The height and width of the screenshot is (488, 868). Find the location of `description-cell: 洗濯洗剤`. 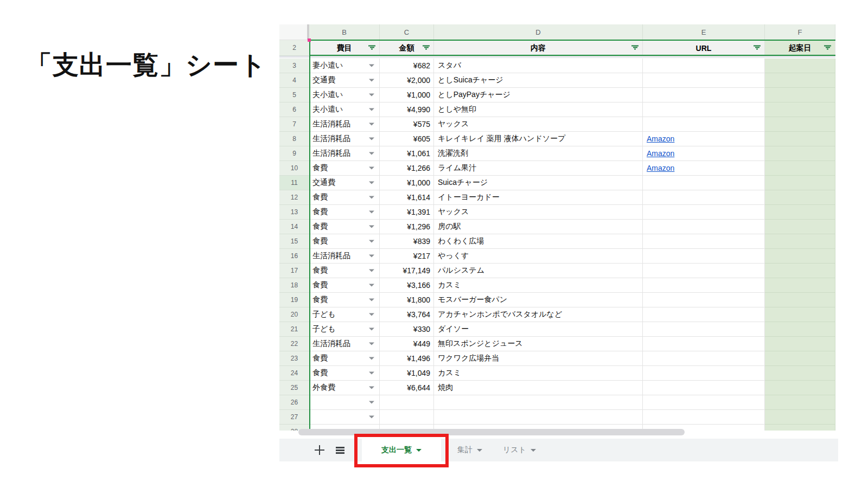

description-cell: 洗濯洗剤 is located at coordinates (538, 154).